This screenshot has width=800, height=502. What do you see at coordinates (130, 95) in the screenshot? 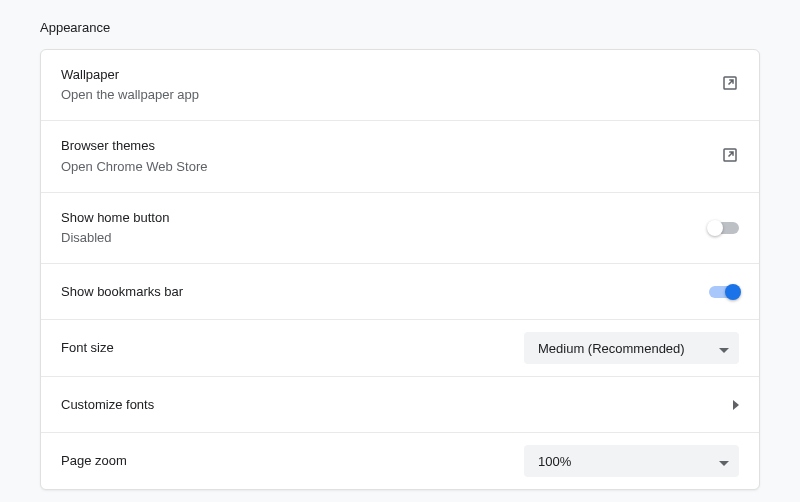
I see `wallpaper-subtitle: Open the wallpaper app` at bounding box center [130, 95].